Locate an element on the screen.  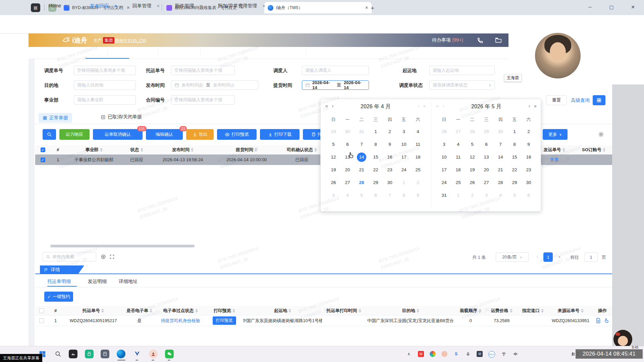
origin-input: 请输入起运地 is located at coordinates (462, 70).